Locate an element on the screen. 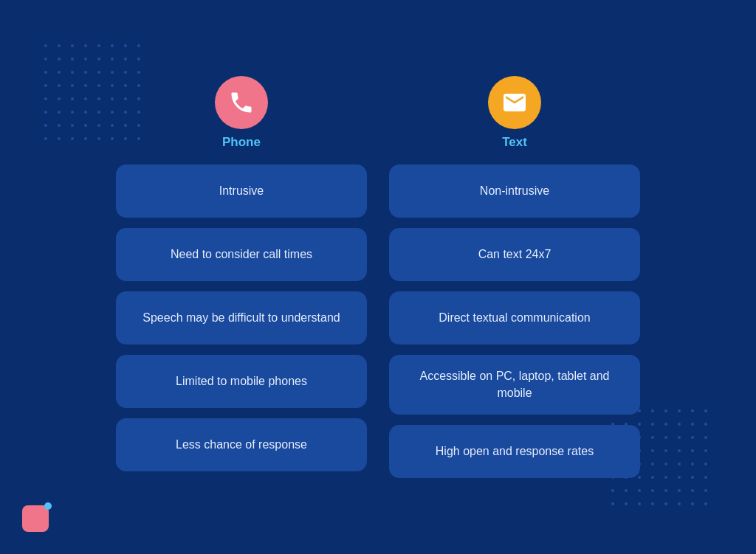 This screenshot has height=554, width=756. text-icon-circle is located at coordinates (515, 103).